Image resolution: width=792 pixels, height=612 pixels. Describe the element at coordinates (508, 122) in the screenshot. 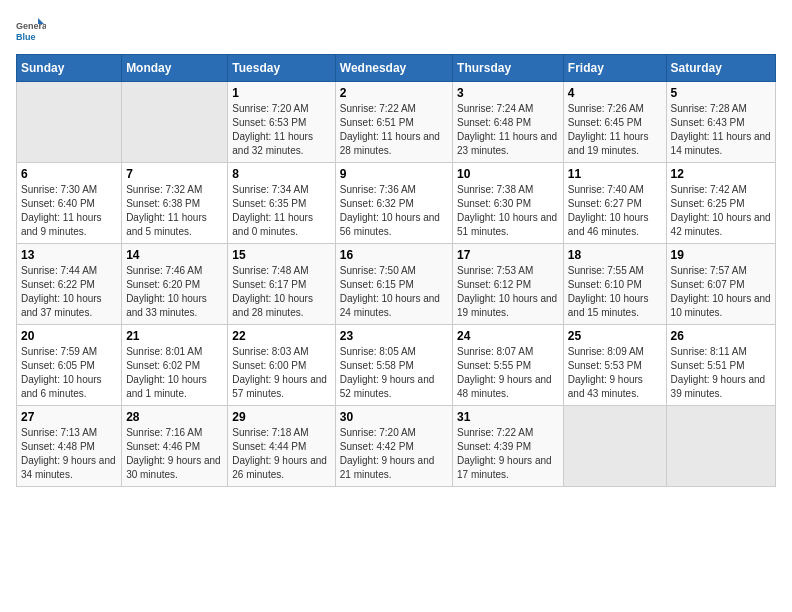

I see `day-cell-4: 3Sunrise: 7:24 AMSunset: 6:48 PMDaylight…` at that location.